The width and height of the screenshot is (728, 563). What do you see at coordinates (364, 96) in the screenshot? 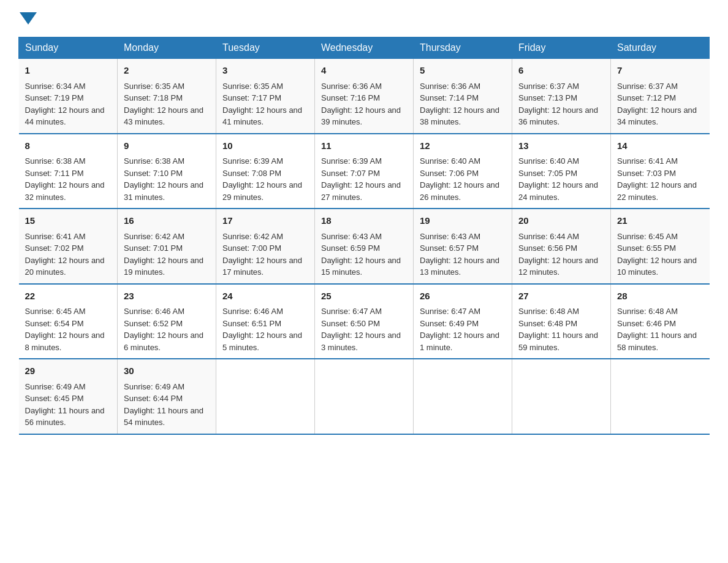
I see `calendar-cell: 4Sunrise: 6:36 AMSunset: 7:16 PMDaylight…` at bounding box center [364, 96].